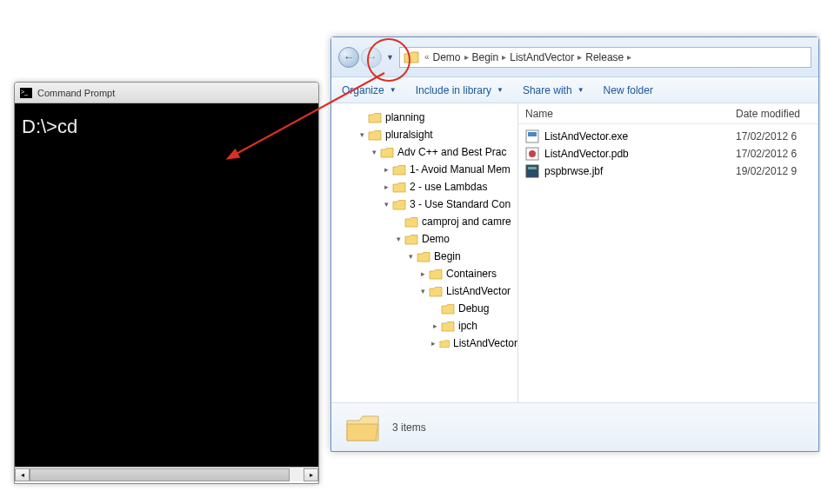 This screenshot has width=821, height=504. What do you see at coordinates (424, 274) in the screenshot?
I see `tree-item: ▸Containers` at bounding box center [424, 274].